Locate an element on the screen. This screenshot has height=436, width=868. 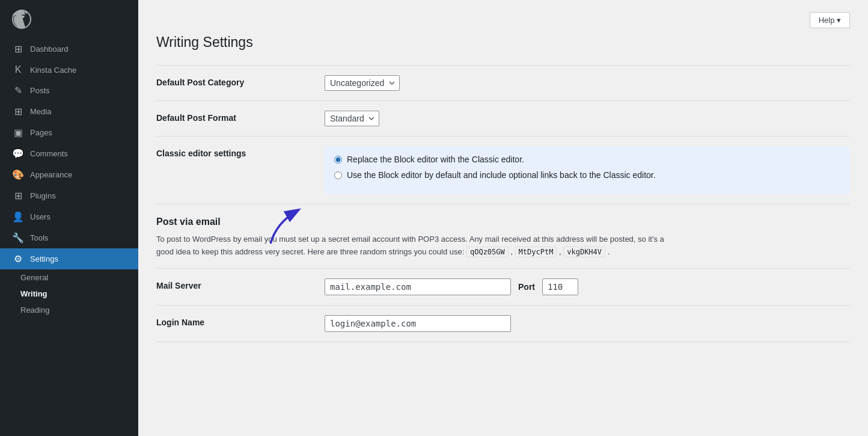
sidebar-item-tools: 🔧 Tools is located at coordinates (69, 238).